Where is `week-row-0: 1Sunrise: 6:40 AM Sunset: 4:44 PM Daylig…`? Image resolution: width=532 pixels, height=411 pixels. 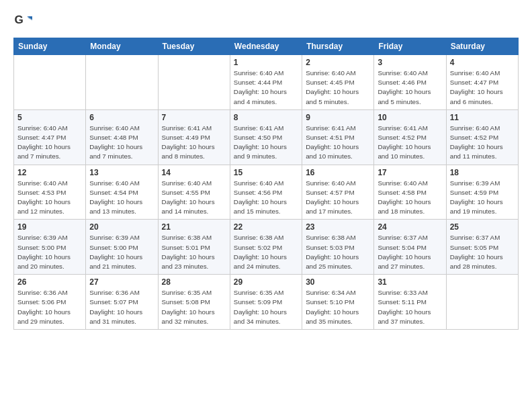
week-row-0: 1Sunrise: 6:40 AM Sunset: 4:44 PM Daylig… is located at coordinates (266, 83).